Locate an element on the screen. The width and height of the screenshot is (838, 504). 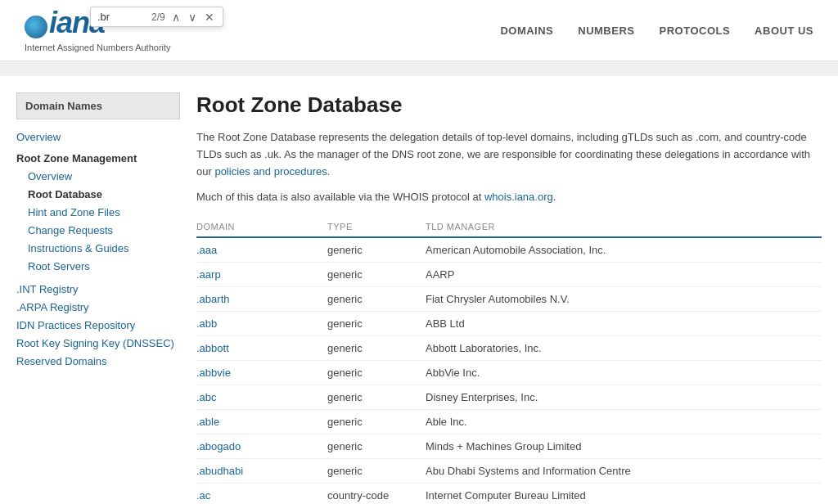
cell-manager: Abu Dhabi Systems and Information Centre is located at coordinates (624, 471).